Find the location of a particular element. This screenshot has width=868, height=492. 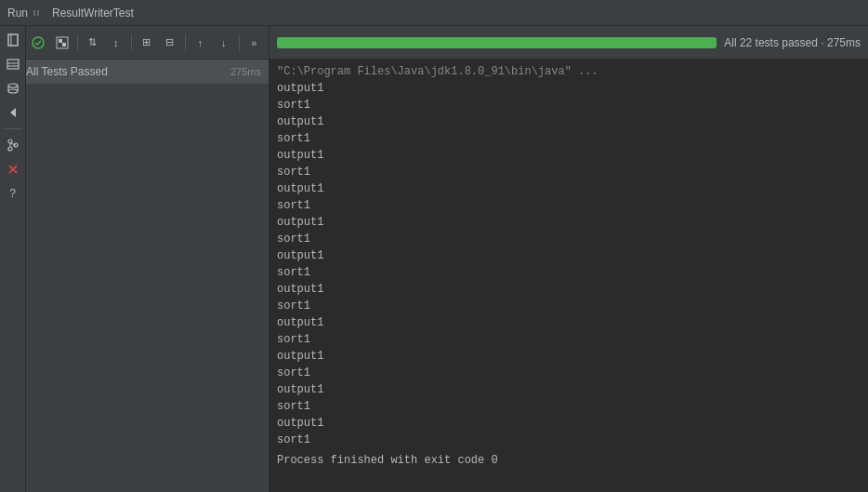

collapse-button: ⊟ is located at coordinates (170, 43).